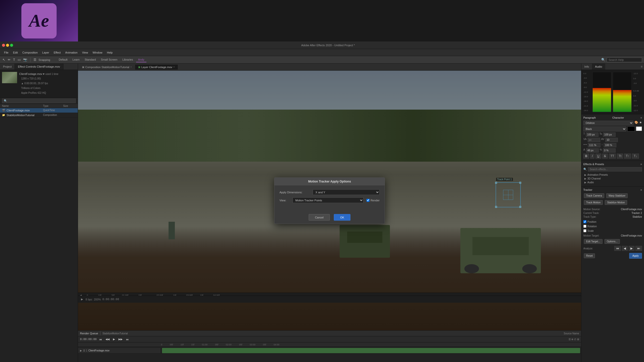  What do you see at coordinates (57, 53) in the screenshot?
I see `menu-effect: Effect` at bounding box center [57, 53].